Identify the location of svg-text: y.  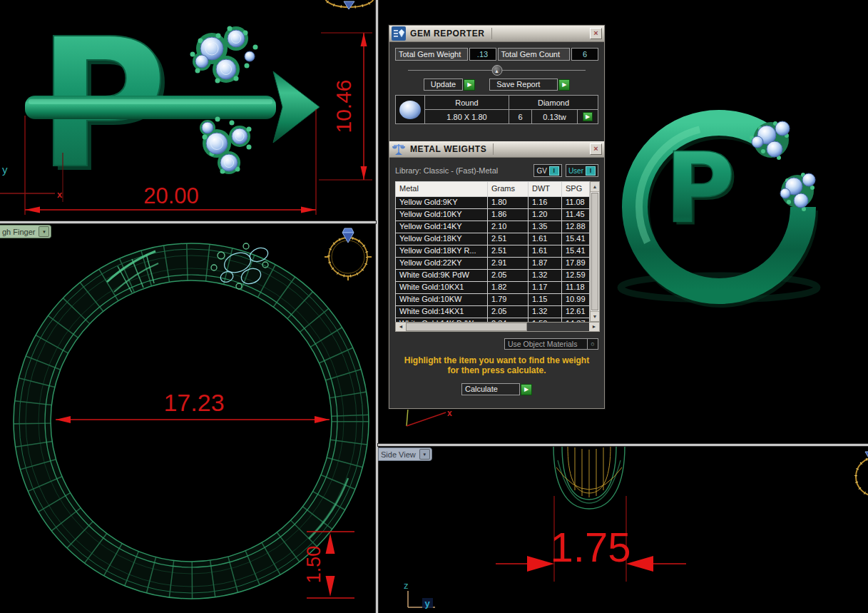
(427, 604).